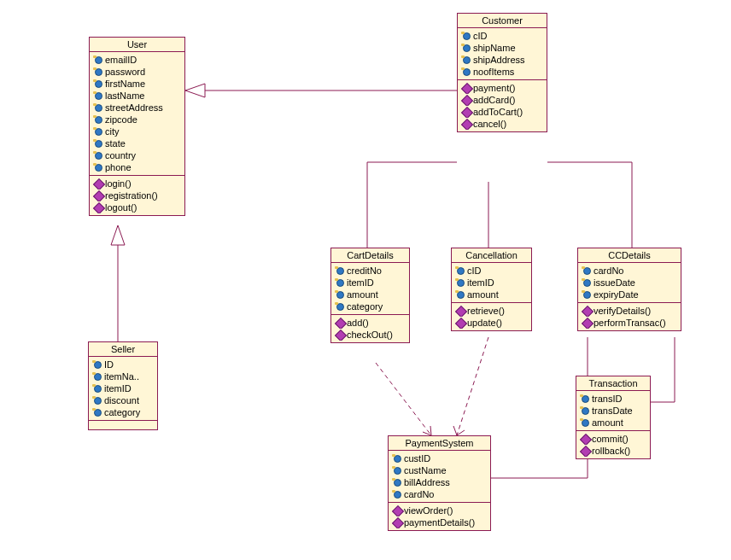  What do you see at coordinates (502, 73) in the screenshot?
I see `class-customer: Customer cID shipName shipAddress noofIt…` at bounding box center [502, 73].